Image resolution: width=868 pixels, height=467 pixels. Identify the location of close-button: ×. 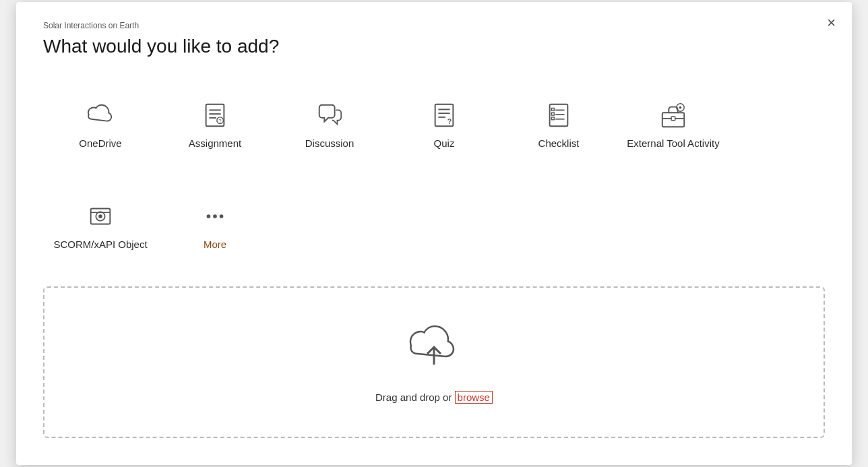
(832, 23).